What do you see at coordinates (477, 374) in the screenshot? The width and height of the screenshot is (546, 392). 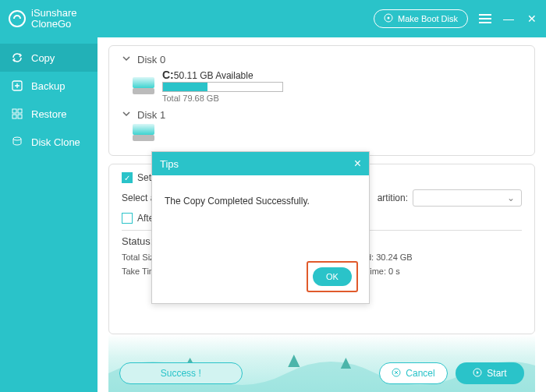 I see `play-icon` at bounding box center [477, 374].